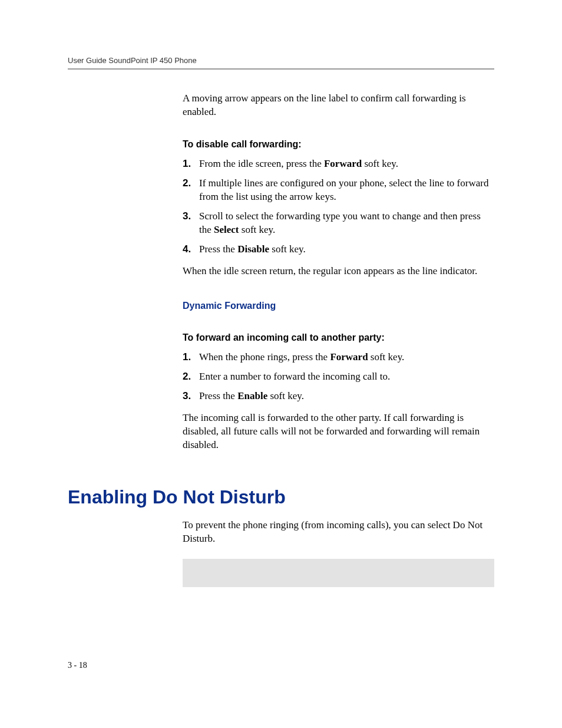  What do you see at coordinates (281, 69) in the screenshot?
I see `header-rule` at bounding box center [281, 69].